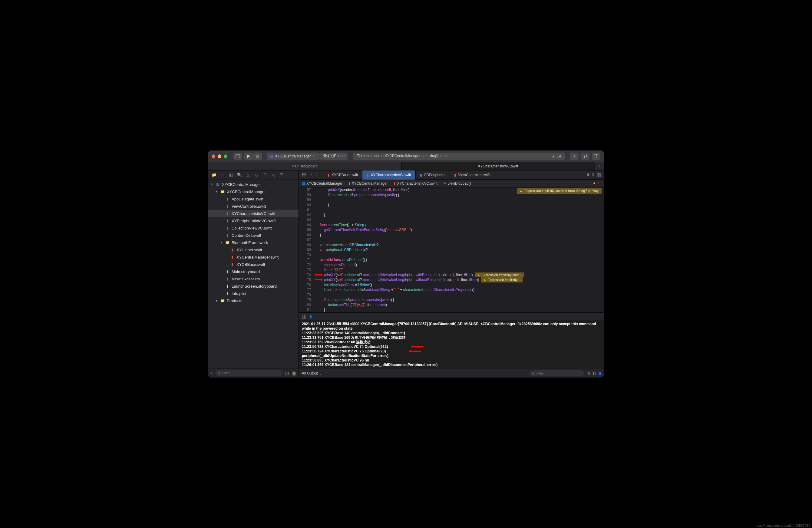  Describe the element at coordinates (451, 260) in the screenshot. I see `code-line: 71 override func viewDidLoad() {` at that location.